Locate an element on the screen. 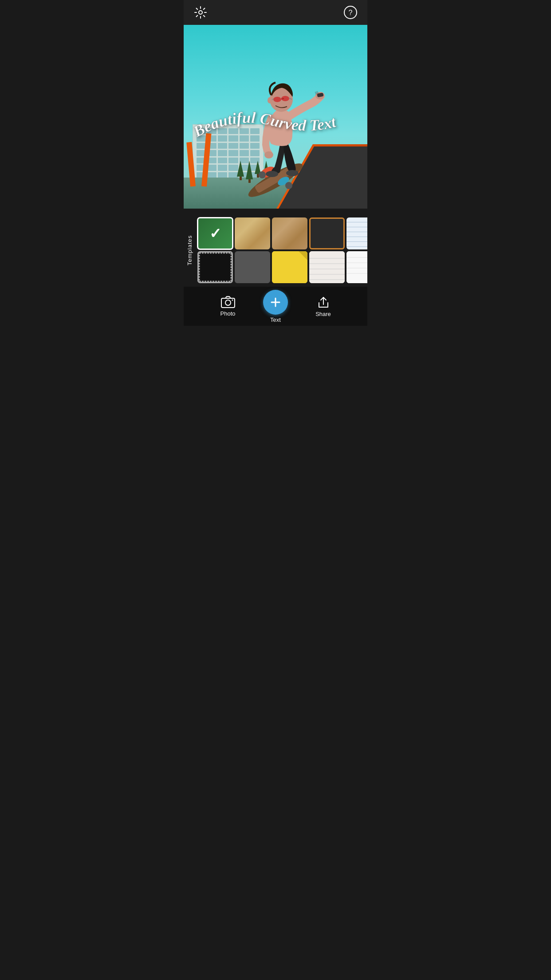 This screenshot has height=980, width=551. top-bar: ? is located at coordinates (276, 12).